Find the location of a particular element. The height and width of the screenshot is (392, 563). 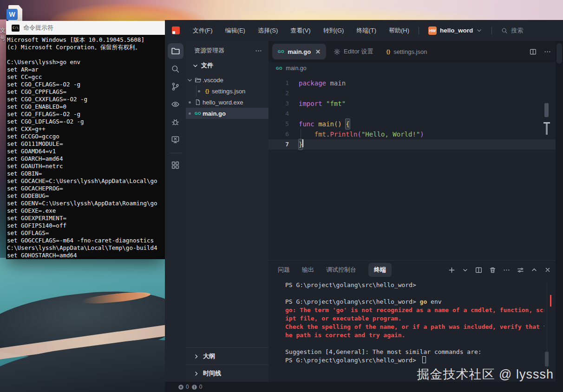

code-line-1: 1package main is located at coordinates (416, 83).